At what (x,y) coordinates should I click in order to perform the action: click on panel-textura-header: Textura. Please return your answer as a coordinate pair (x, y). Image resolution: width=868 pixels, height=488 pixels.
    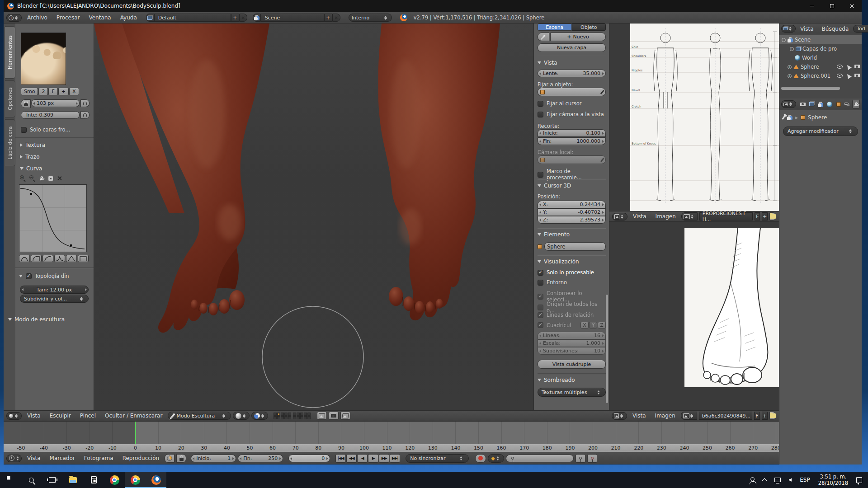
    Looking at the image, I should click on (33, 145).